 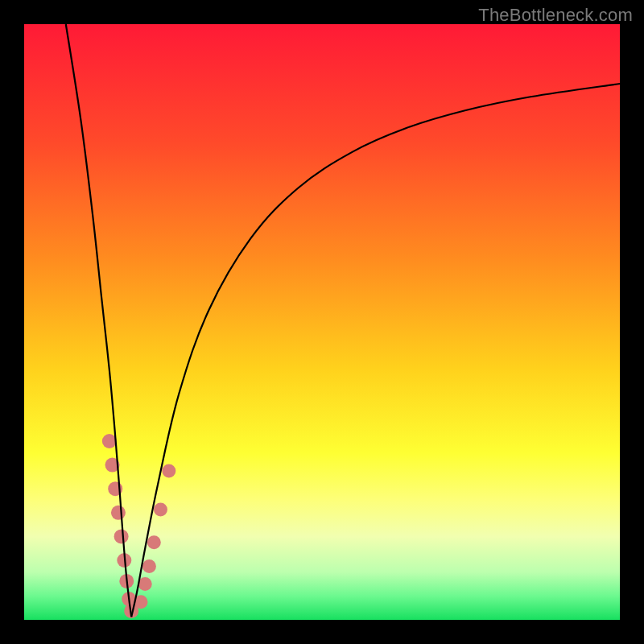 What do you see at coordinates (98, 320) in the screenshot?
I see `curve-left-branch` at bounding box center [98, 320].